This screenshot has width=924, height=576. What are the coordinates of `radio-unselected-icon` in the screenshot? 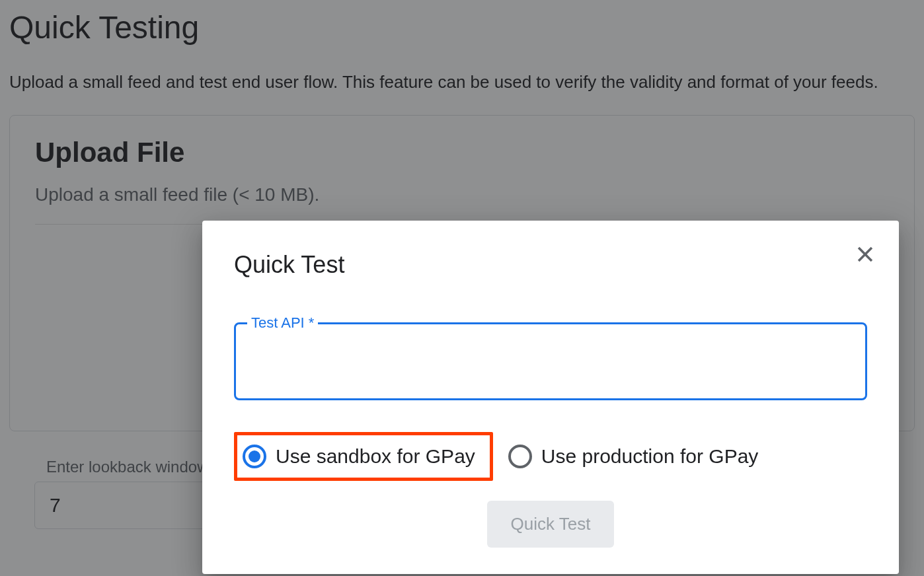 It's located at (520, 456).